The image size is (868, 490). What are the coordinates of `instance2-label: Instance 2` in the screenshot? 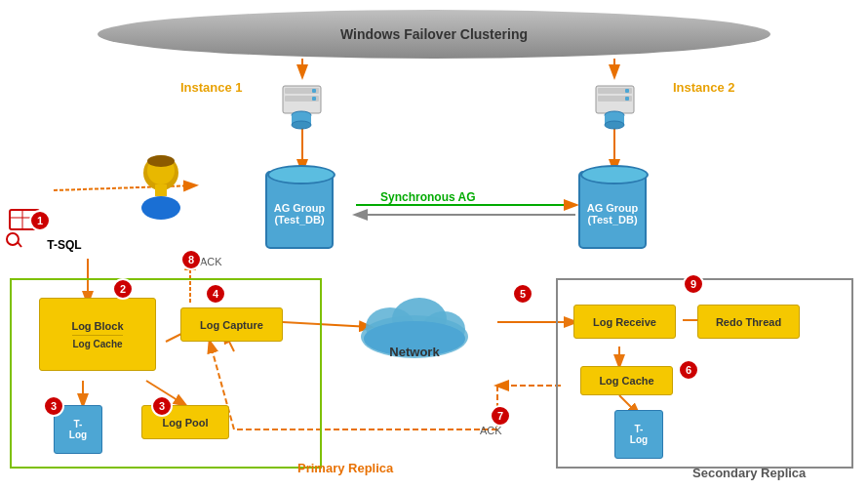 It's located at (704, 88).